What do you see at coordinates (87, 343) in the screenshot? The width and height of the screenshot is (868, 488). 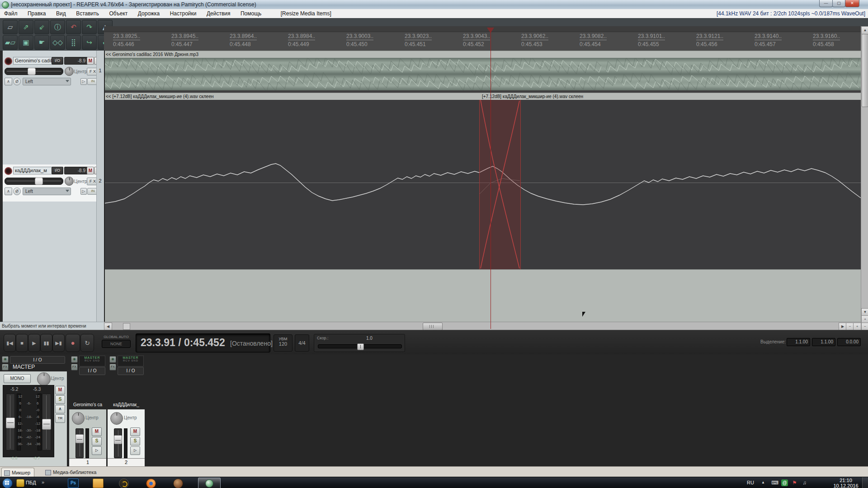 I see `repeat-button: ↻` at bounding box center [87, 343].